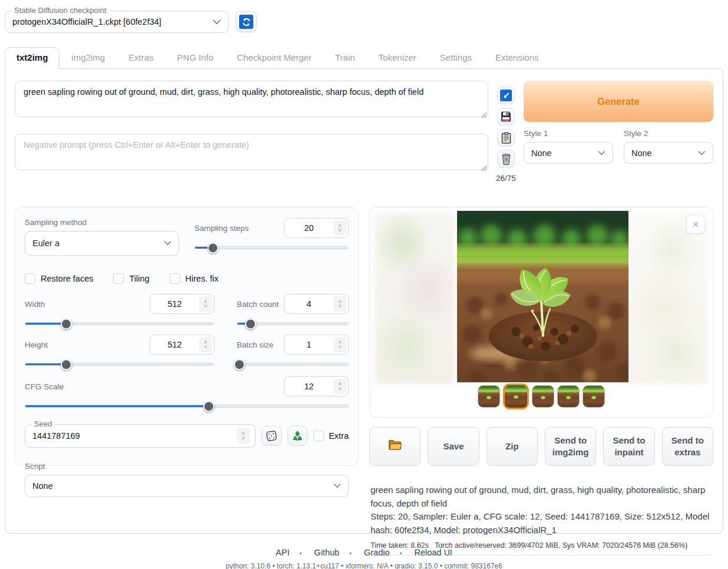 The width and height of the screenshot is (728, 569). I want to click on checkpoint-label: Stable Diffusion checkpoint, so click(60, 11).